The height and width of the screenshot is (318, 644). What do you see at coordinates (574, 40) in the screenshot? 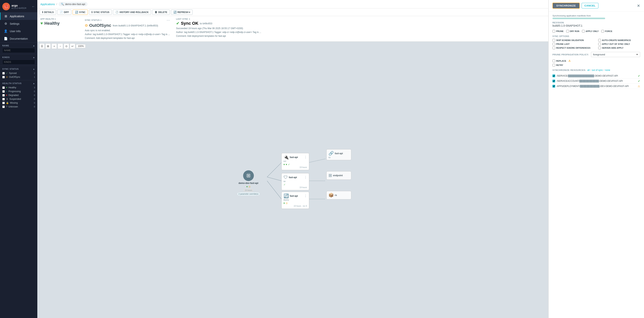
I see `skip-schema-option: SKIP SCHEMA VALIDATION` at bounding box center [574, 40].